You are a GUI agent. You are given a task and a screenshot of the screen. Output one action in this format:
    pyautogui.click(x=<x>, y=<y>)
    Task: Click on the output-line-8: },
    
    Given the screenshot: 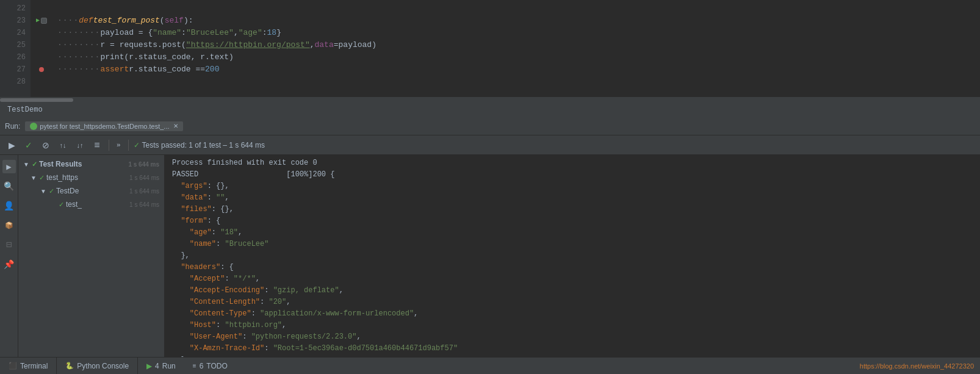 What is the action you would take?
    pyautogui.click(x=572, y=256)
    